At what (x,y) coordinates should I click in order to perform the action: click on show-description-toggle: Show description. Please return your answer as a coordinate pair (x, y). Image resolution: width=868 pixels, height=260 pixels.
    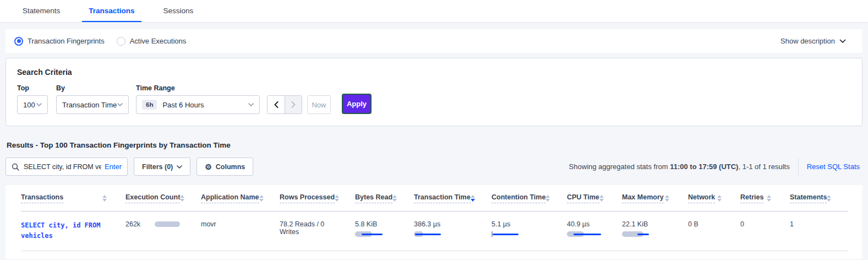
    Looking at the image, I should click on (814, 41).